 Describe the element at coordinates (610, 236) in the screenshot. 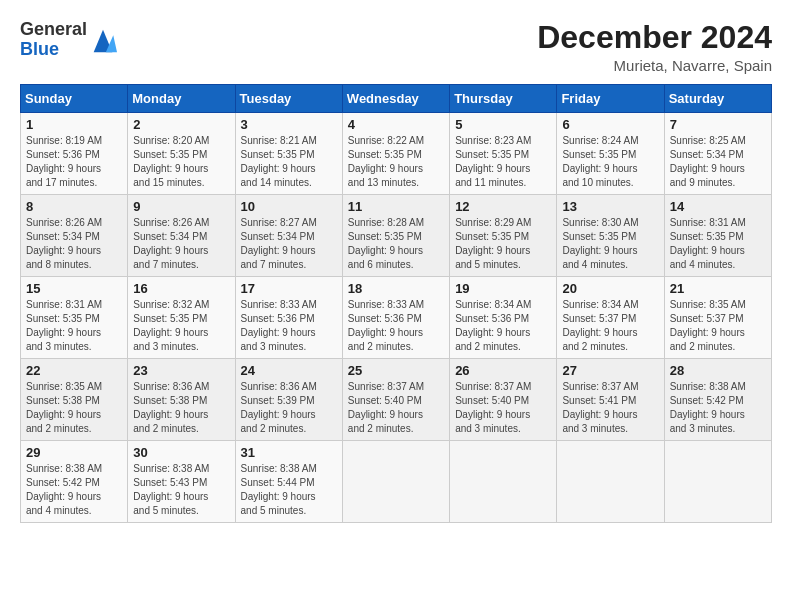

I see `calendar-cell: 13Sunrise: 8:30 AM Sunset: 5:35 PM Dayli…` at that location.